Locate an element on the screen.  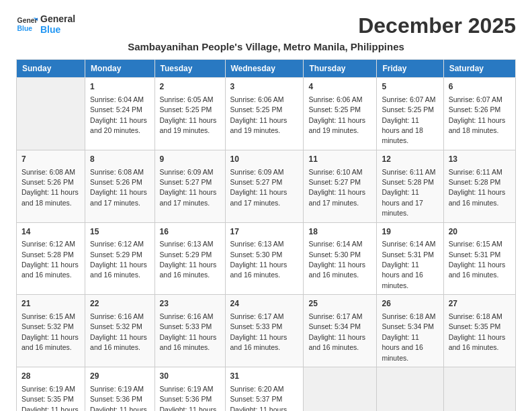
calendar-cell: 9 Sunrise: 6:09 AM Sunset: 5:27 PM Dayli… is located at coordinates (189, 186).